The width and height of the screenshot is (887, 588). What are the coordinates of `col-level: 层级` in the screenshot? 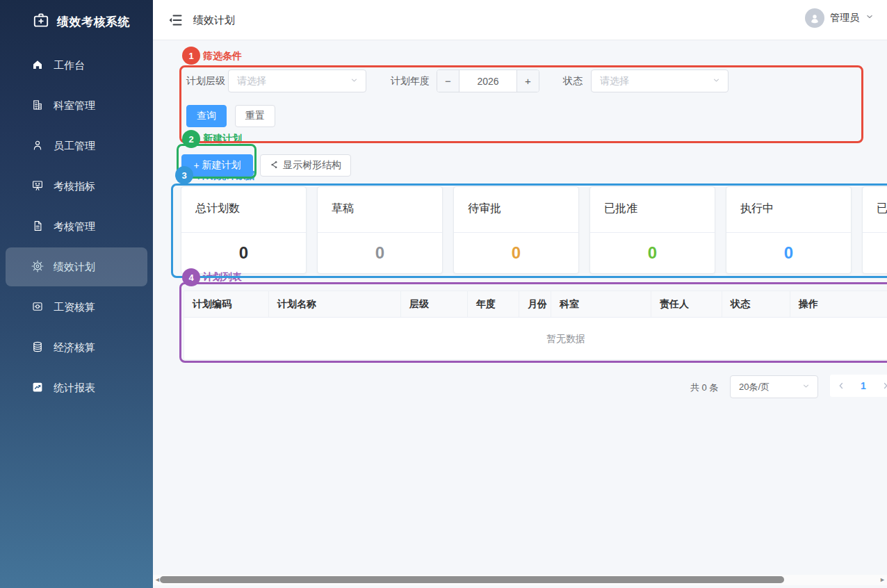 It's located at (434, 304).